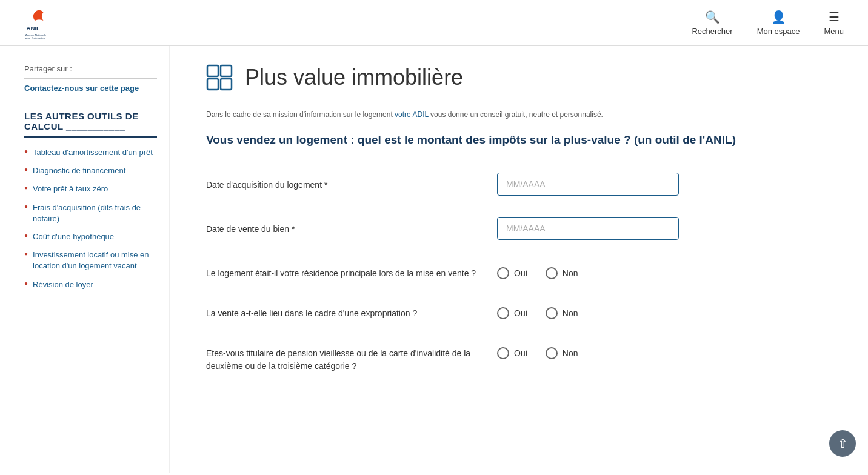  What do you see at coordinates (91, 153) in the screenshot?
I see `list-item: Tableau d'amortissement d'un prêt` at bounding box center [91, 153].